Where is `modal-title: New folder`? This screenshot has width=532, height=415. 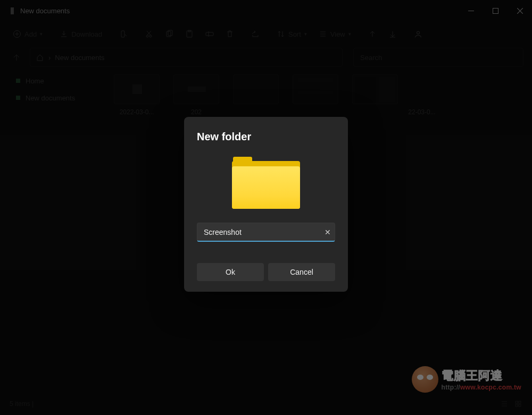
modal-title: New folder is located at coordinates (266, 137).